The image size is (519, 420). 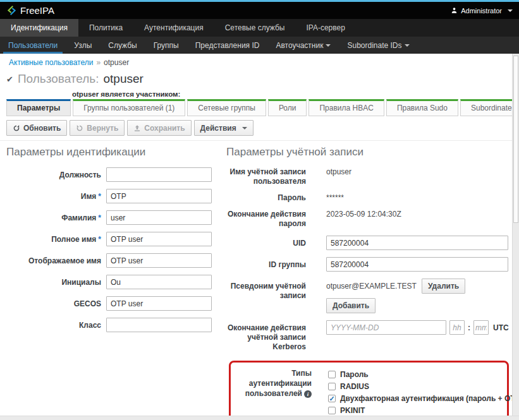 I want to click on user-menu: Administrator, so click(x=482, y=11).